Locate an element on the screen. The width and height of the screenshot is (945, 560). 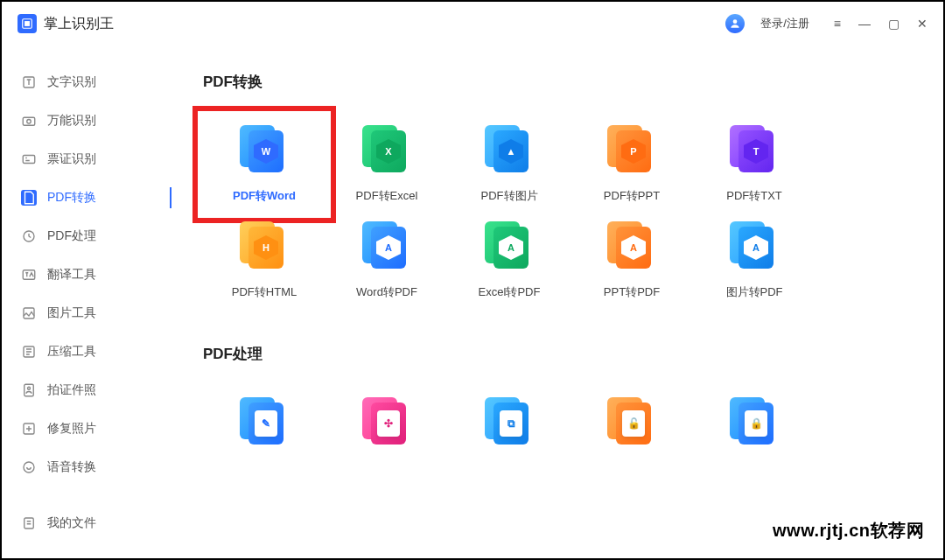
sidebar-item-label: 票证识别 is located at coordinates (72, 159).